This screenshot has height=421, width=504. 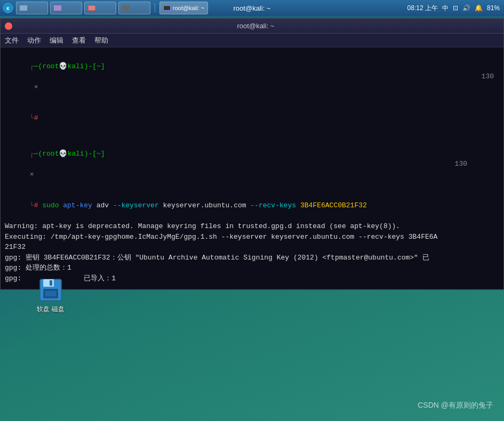 I want to click on close-button, so click(x=9, y=26).